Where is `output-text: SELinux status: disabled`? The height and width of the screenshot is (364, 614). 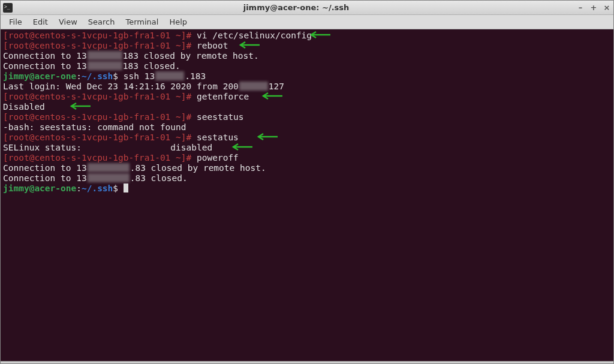
output-text: SELinux status: disabled is located at coordinates (110, 148).